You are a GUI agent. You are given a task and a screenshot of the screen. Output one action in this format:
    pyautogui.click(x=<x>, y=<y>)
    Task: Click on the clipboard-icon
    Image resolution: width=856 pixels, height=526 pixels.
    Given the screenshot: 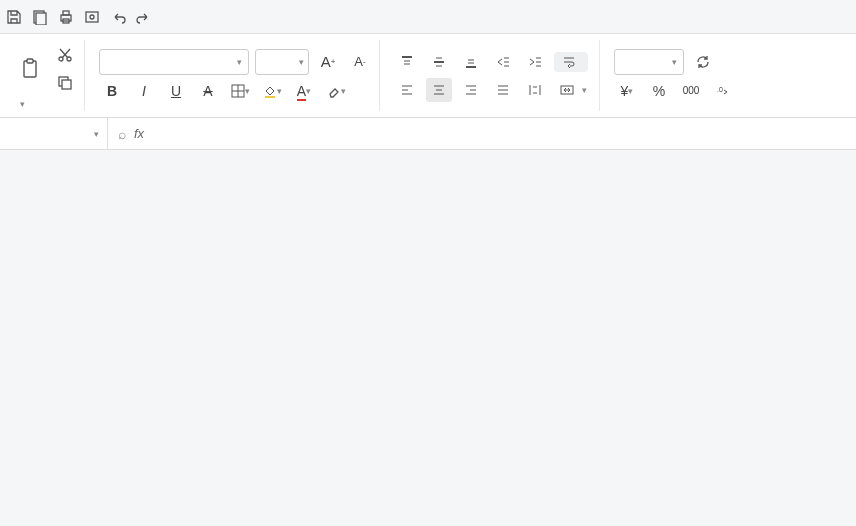 What is the action you would take?
    pyautogui.click(x=30, y=69)
    